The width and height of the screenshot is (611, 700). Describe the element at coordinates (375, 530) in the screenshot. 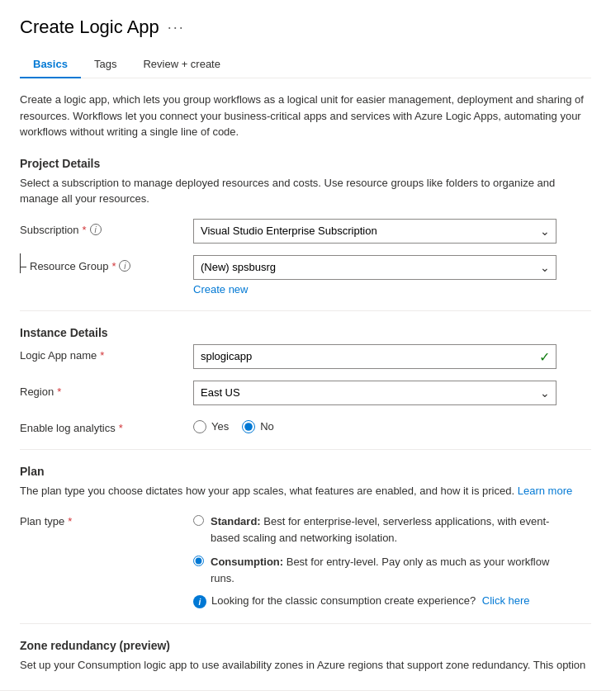

I see `plan-standard-option: Standard: Best for enterprise-level, ser…` at that location.